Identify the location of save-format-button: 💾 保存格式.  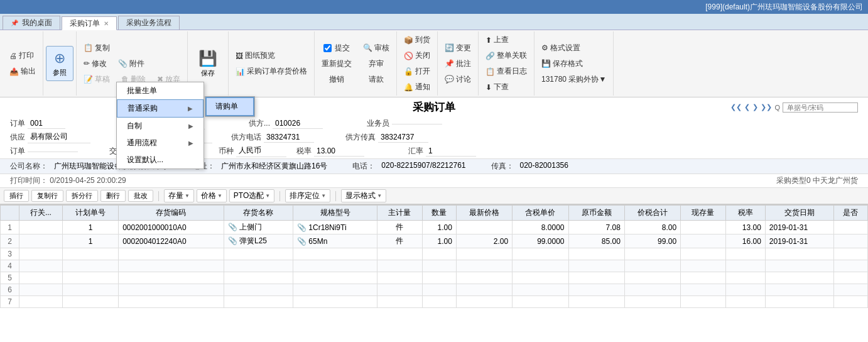
(574, 64).